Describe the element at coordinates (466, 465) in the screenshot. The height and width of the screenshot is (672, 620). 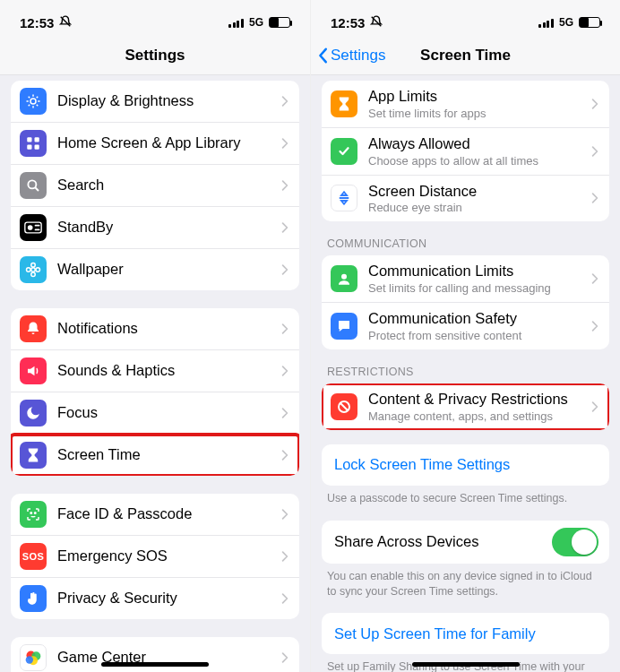
I see `row-label: Lock Screen Time Settings` at that location.